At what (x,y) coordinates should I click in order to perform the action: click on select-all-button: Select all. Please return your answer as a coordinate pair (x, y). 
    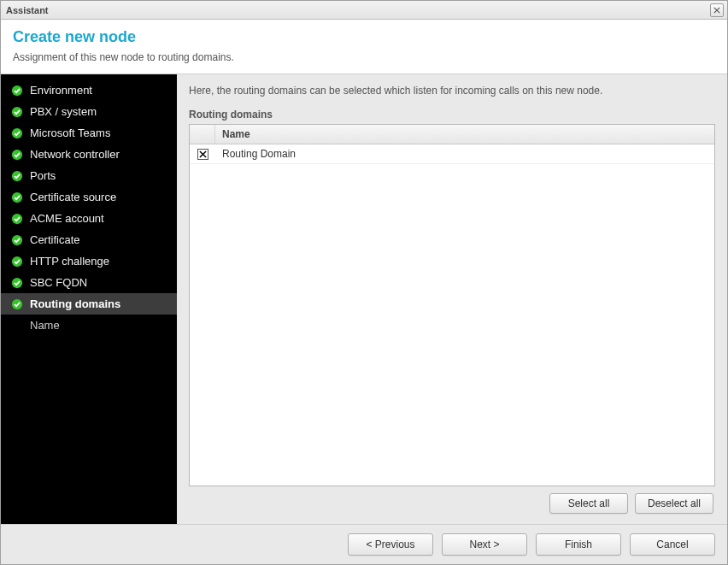
    Looking at the image, I should click on (589, 503).